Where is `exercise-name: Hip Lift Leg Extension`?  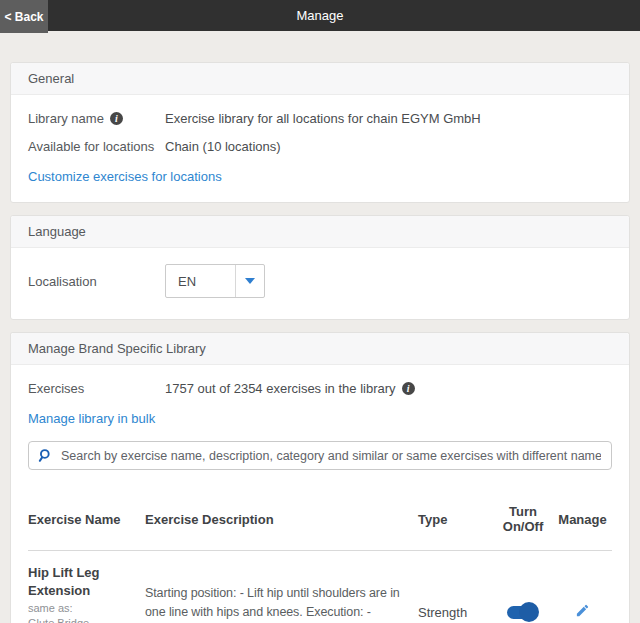 exercise-name: Hip Lift Leg Extension is located at coordinates (82, 582).